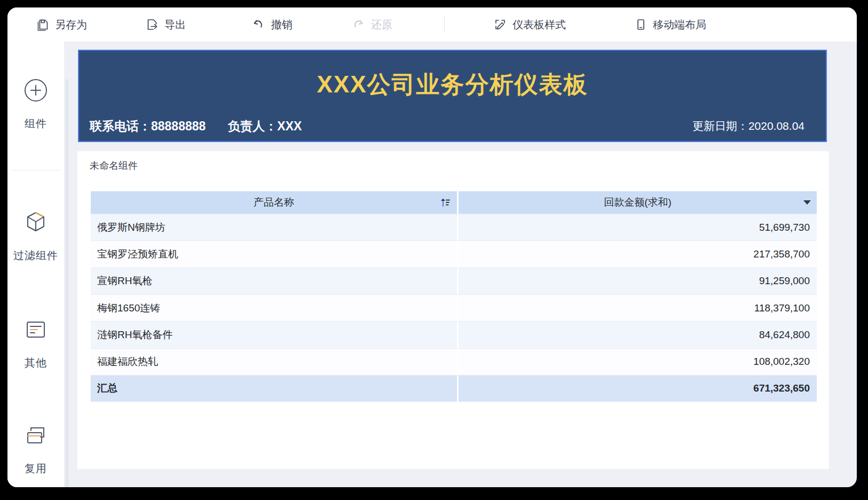 This screenshot has height=500, width=868. Describe the element at coordinates (454, 227) in the screenshot. I see `table-row: 俄罗斯N钢牌坊 51,699,730` at that location.